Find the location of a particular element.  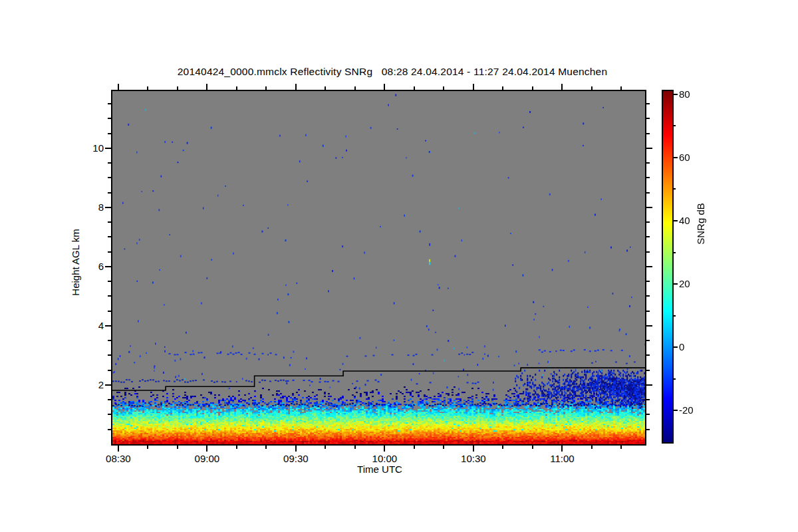

y-tick-label: 10 is located at coordinates (90, 148).